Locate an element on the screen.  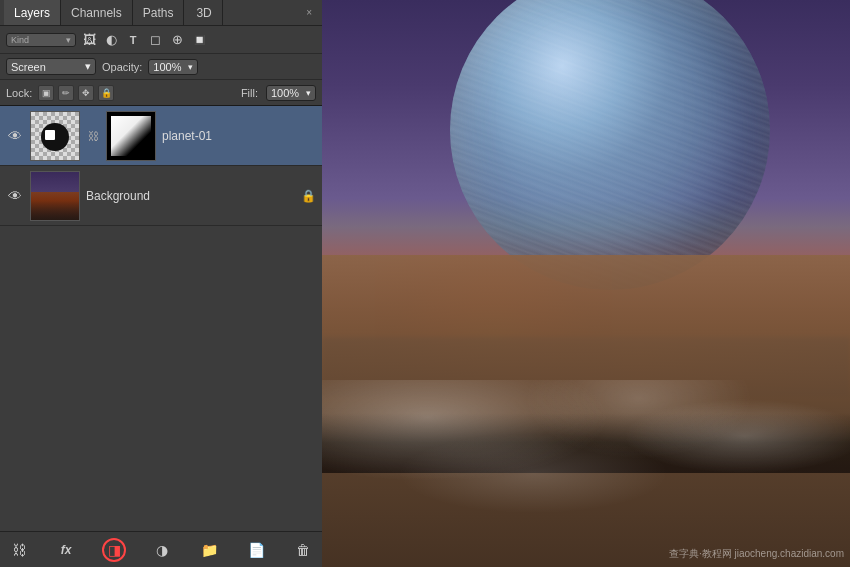
adjustment-button: ◑ is located at coordinates (162, 550).